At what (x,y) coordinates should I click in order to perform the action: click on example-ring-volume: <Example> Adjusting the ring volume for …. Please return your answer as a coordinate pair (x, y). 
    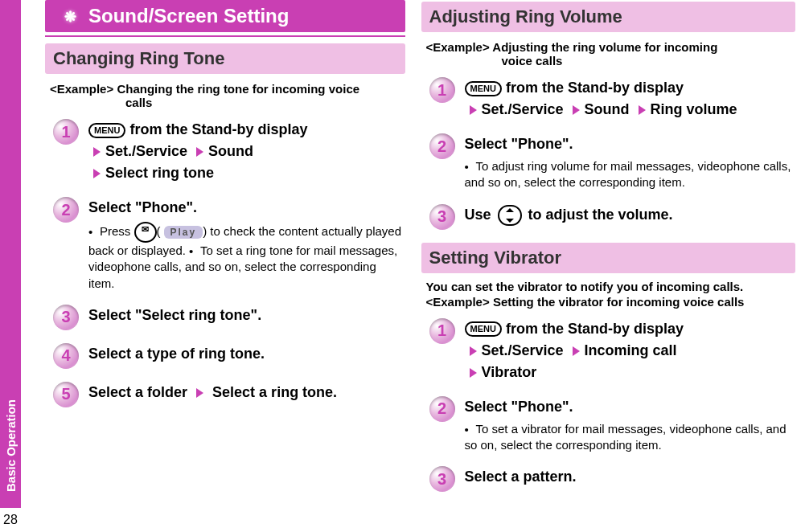
    Looking at the image, I should click on (609, 54).